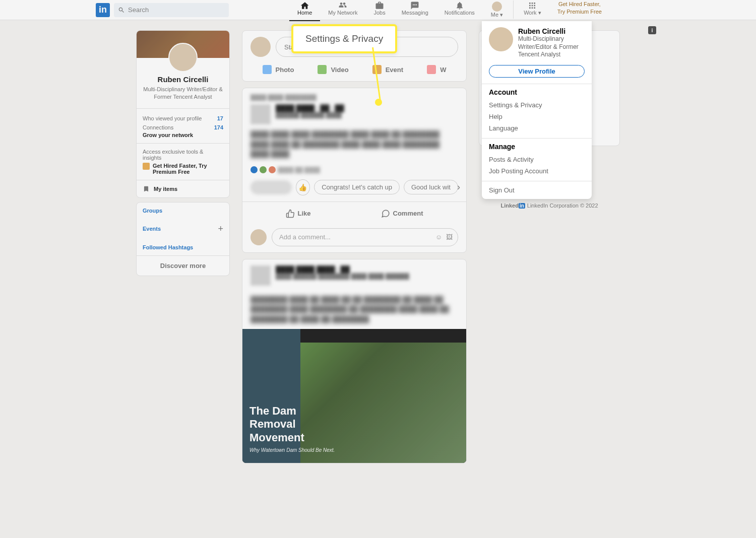 The height and width of the screenshot is (538, 756). Describe the element at coordinates (357, 187) in the screenshot. I see `suggest-chip-1: Congrats! Let's catch up` at that location.